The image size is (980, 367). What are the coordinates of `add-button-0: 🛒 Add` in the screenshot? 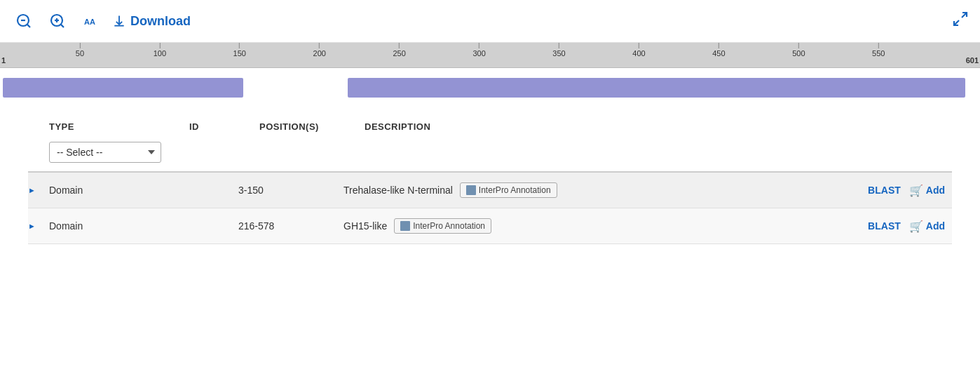 It's located at (927, 191).